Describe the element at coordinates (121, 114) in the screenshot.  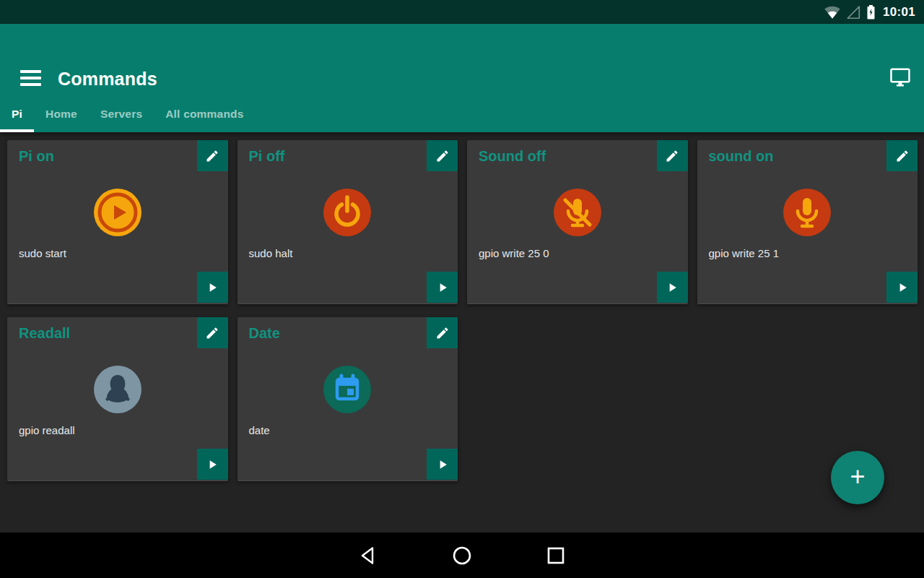
I see `tab-servers: Servers` at that location.